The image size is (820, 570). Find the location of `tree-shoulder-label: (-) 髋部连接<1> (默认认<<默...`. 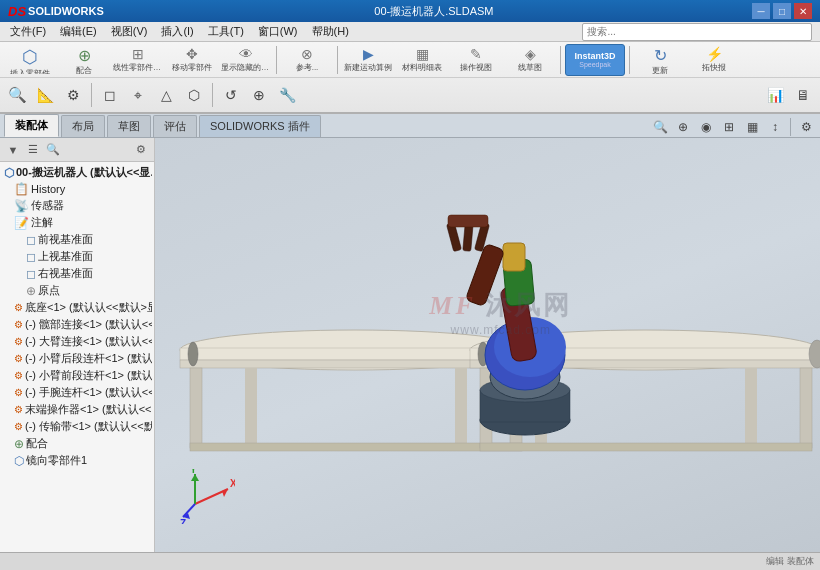

tree-shoulder-label: (-) 髋部连接<1> (默认认<<默... is located at coordinates (88, 324).